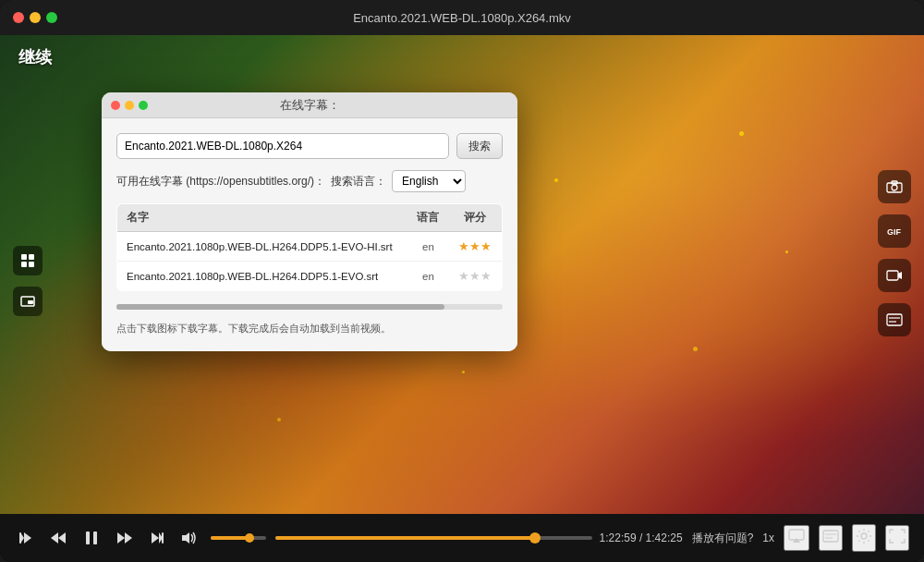 The image size is (924, 562). Describe the element at coordinates (894, 231) in the screenshot. I see `gif-button: GIF` at that location.